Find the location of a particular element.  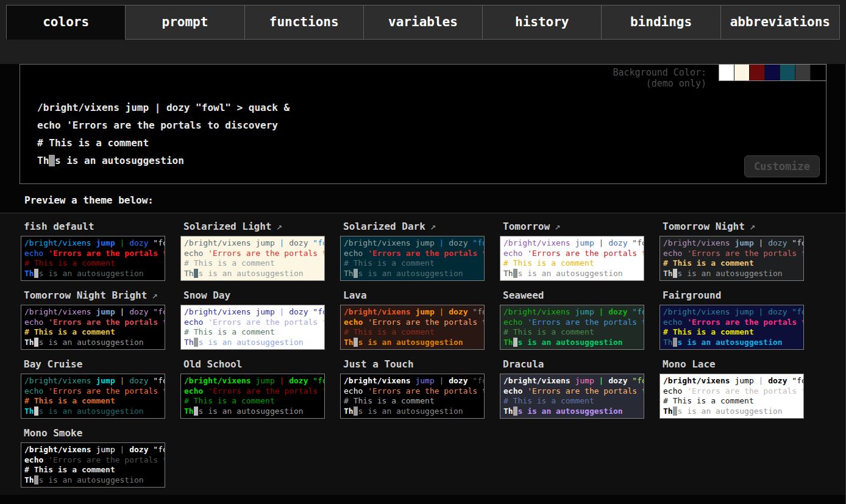

bg-swatch-teal is located at coordinates (787, 73).